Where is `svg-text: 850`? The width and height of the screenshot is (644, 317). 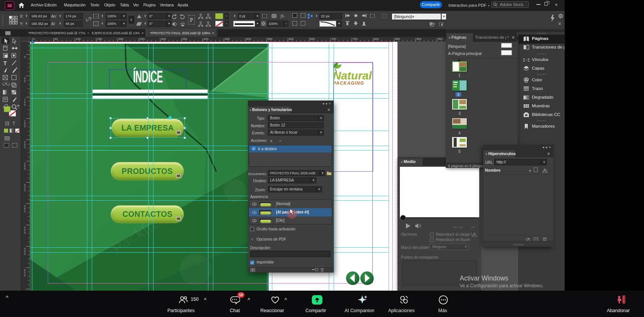
svg-text: 850 is located at coordinates (398, 39).